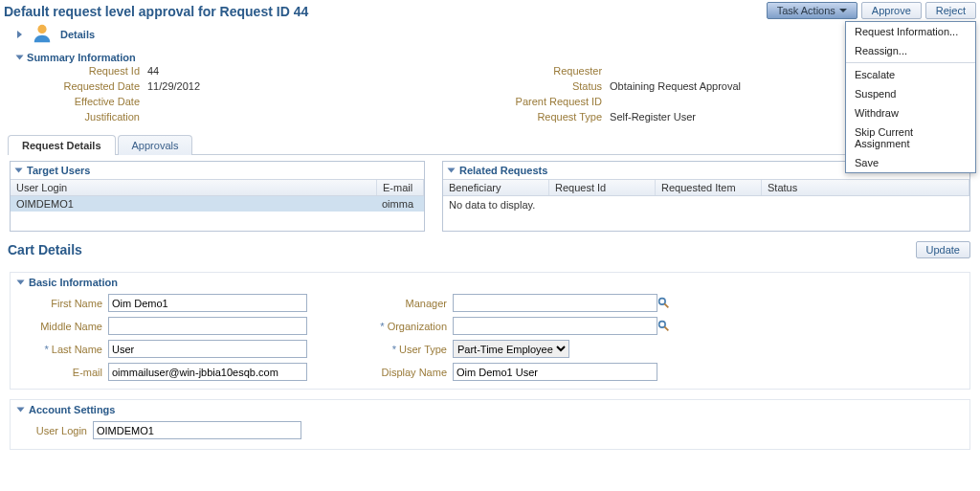 This screenshot has width=980, height=491. What do you see at coordinates (548, 117) in the screenshot?
I see `request-type-label: Request Type` at bounding box center [548, 117].